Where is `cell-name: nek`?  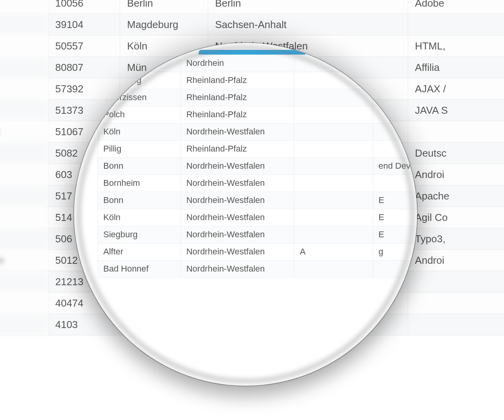 cell-name: nek is located at coordinates (24, 282).